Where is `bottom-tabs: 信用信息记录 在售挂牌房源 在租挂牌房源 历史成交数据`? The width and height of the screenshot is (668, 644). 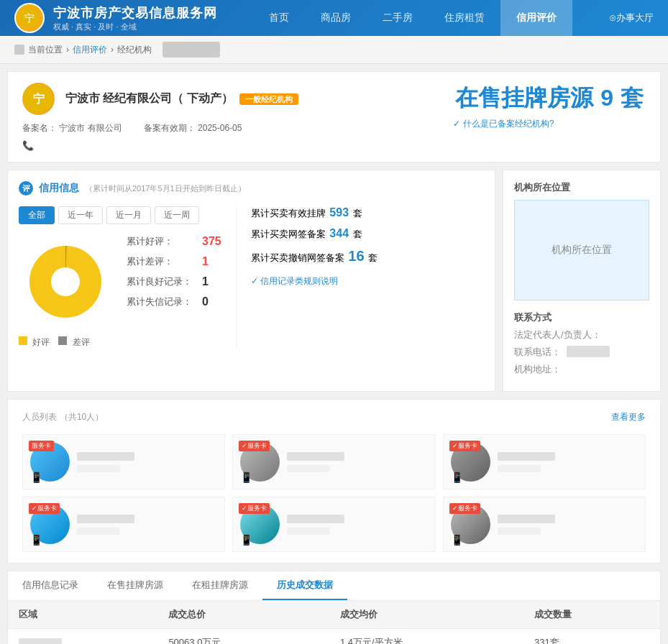 bottom-tabs: 信用信息记录 在售挂牌房源 在租挂牌房源 历史成交数据 is located at coordinates (334, 586).